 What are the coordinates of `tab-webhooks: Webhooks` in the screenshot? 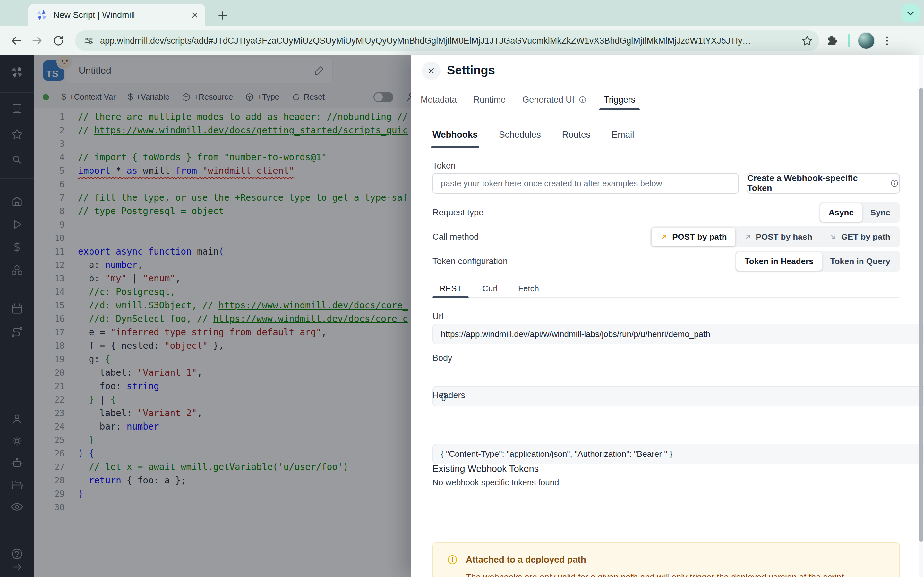 It's located at (455, 137).